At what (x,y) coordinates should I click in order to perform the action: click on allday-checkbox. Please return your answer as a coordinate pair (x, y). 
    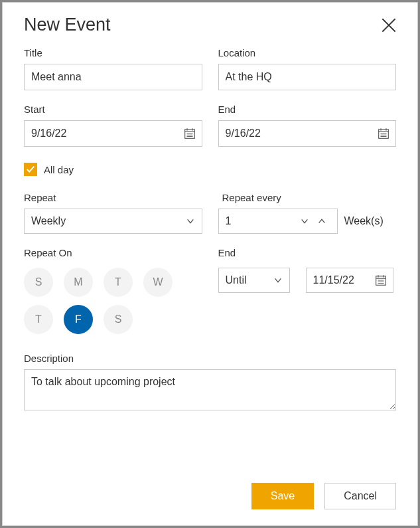
    Looking at the image, I should click on (31, 169).